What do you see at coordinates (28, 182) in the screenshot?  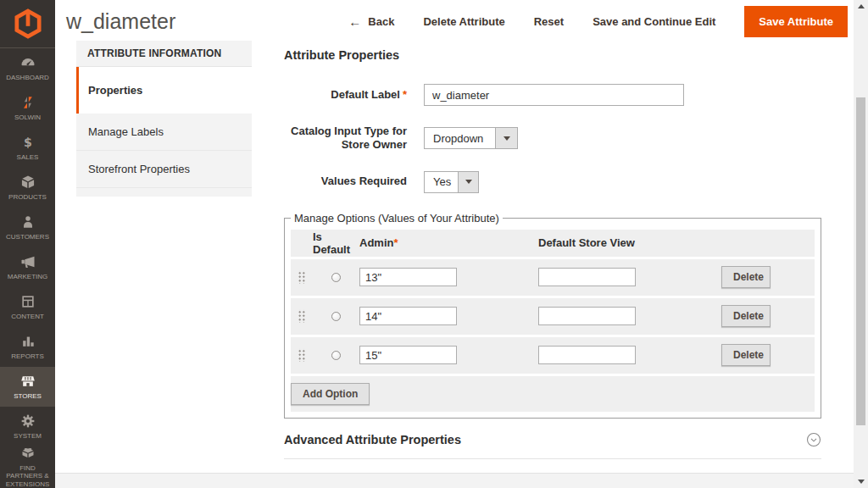 I see `products-icon` at bounding box center [28, 182].